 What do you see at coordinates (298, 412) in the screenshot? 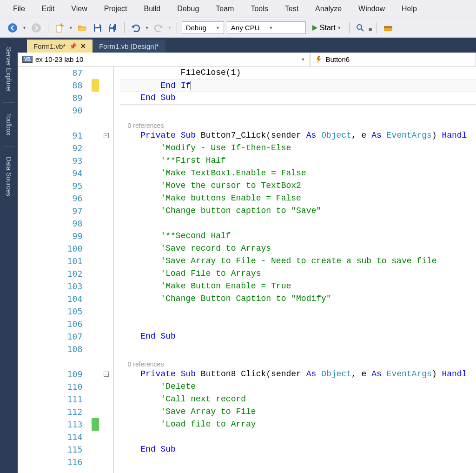
I see `code-line: 'Save Array to File` at bounding box center [298, 412].